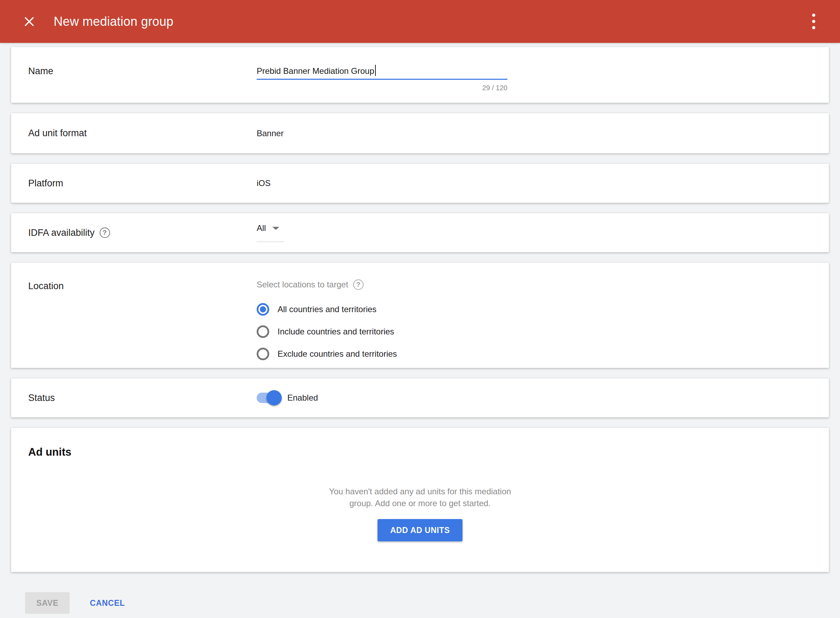 The height and width of the screenshot is (618, 840). What do you see at coordinates (29, 22) in the screenshot?
I see `close-x-glyph` at bounding box center [29, 22].